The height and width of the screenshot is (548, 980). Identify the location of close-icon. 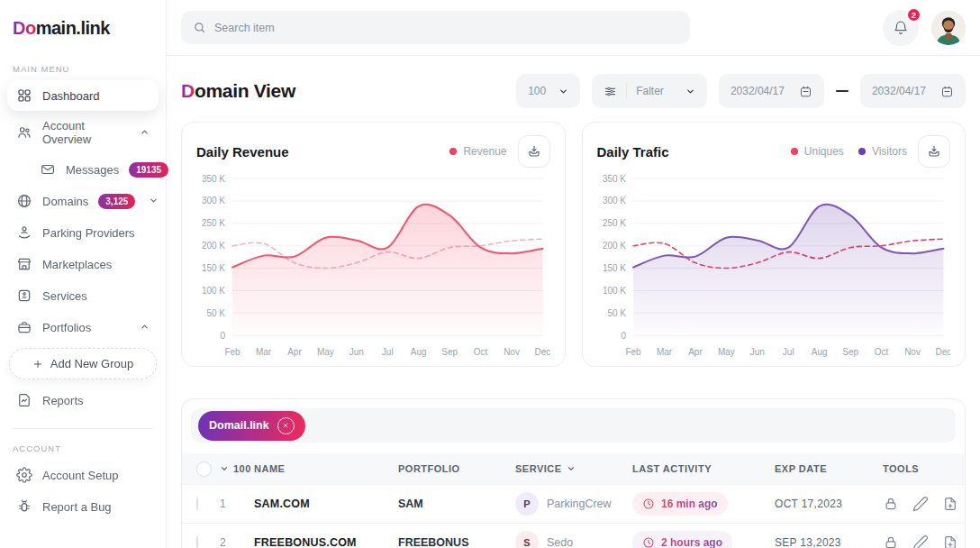
(286, 425).